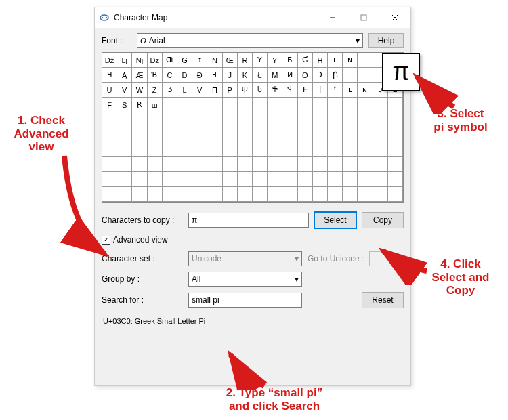  Describe the element at coordinates (230, 60) in the screenshot. I see `grid-cell: Œ` at that location.